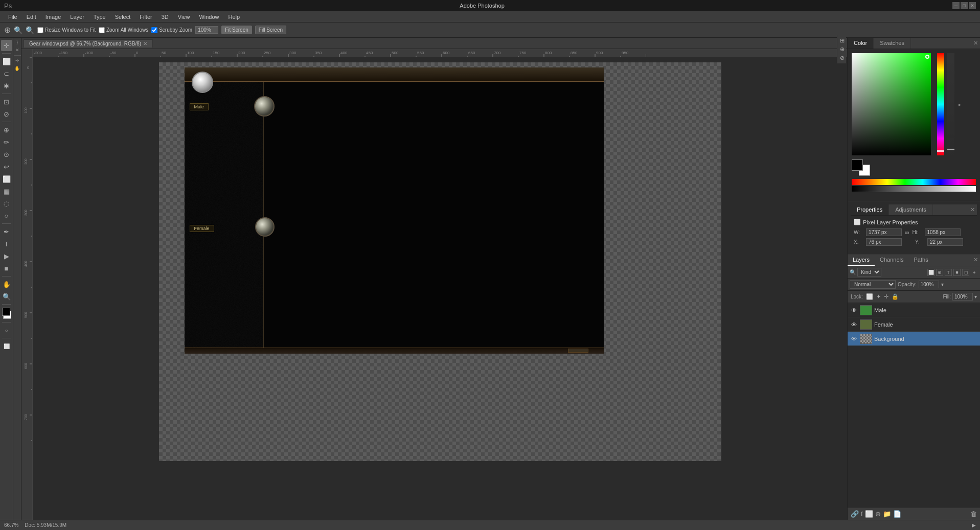 This screenshot has width=980, height=530. Describe the element at coordinates (271, 30) in the screenshot. I see `fill-screen-button: Fill Screen` at that location.